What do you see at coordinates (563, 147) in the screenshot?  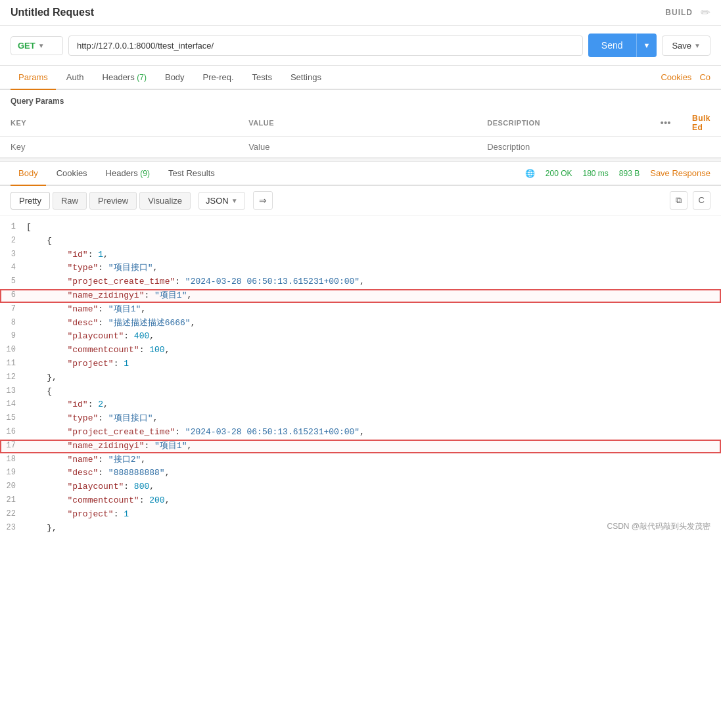 I see `param-desc-input` at bounding box center [563, 147].